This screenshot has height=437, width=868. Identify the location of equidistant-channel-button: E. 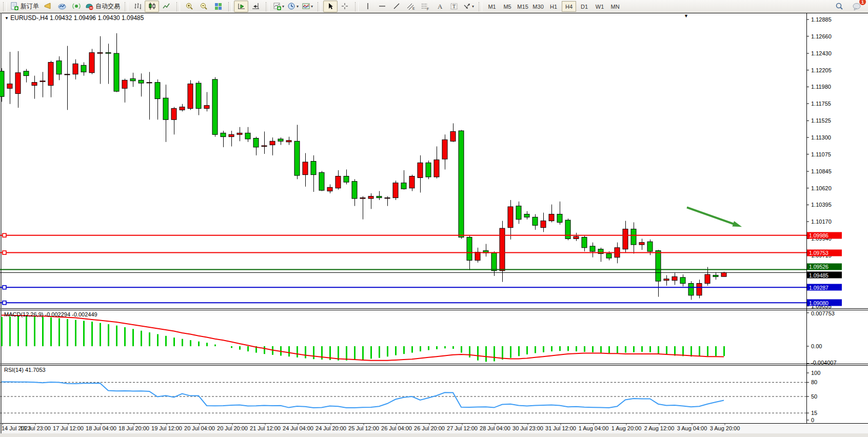
(411, 6).